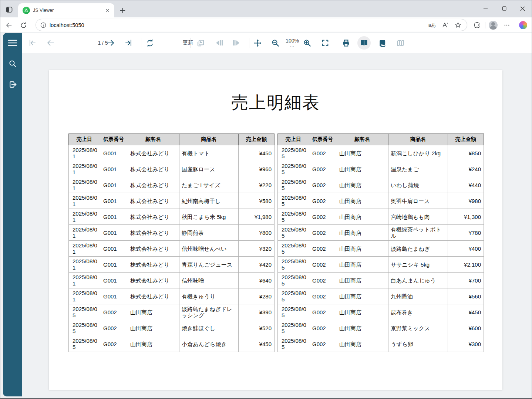 Image resolution: width=532 pixels, height=399 pixels. What do you see at coordinates (209, 201) in the screenshot?
I see `table-cell: 紀州南高梅干し` at bounding box center [209, 201].